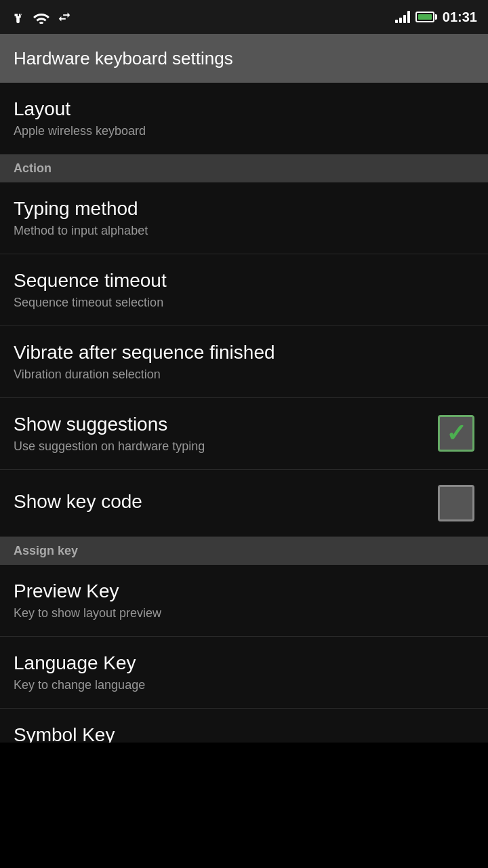 The height and width of the screenshot is (868, 488). Describe the element at coordinates (244, 362) in the screenshot. I see `vibrate-item: Vibrate after sequence finished Vibratio…` at that location.